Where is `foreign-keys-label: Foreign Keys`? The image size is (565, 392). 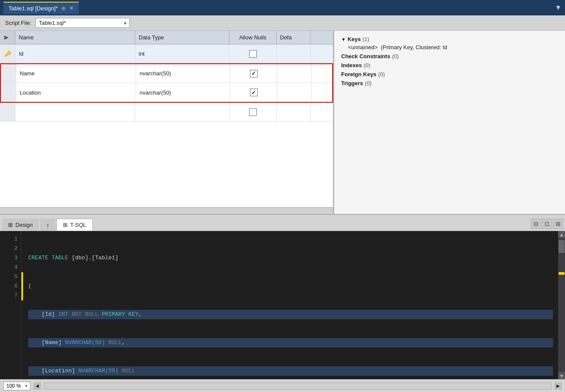
foreign-keys-label: Foreign Keys is located at coordinates (359, 74).